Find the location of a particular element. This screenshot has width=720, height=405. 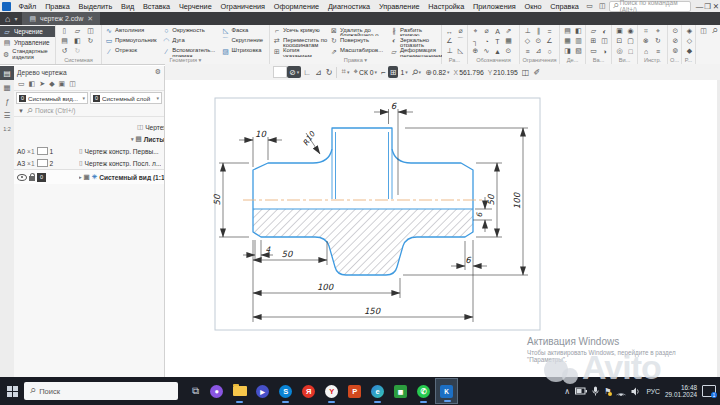

view-icon-3: ⊡ is located at coordinates (620, 41).